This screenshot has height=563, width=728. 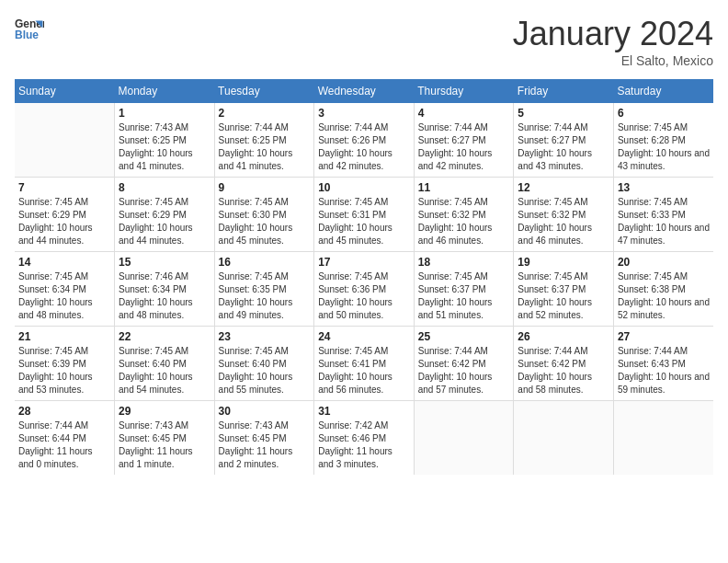 What do you see at coordinates (664, 289) in the screenshot?
I see `calendar-cell: 20Sunrise: 7:45 AMSunset: 6:38 PMDayligh…` at bounding box center [664, 289].